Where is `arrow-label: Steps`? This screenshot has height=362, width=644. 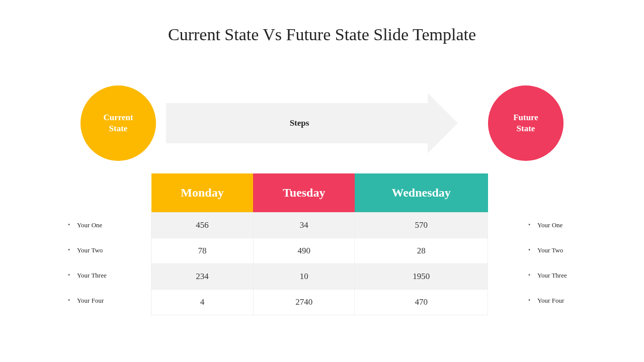
arrow-label: Steps is located at coordinates (300, 123).